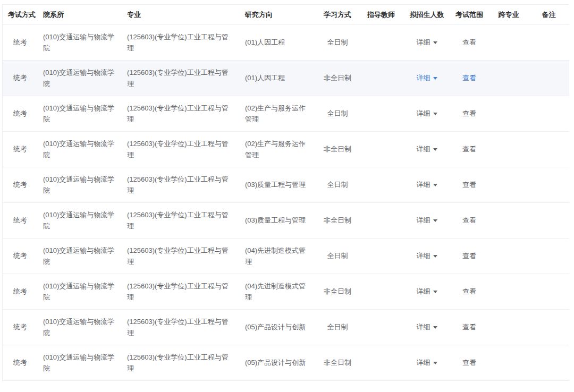 This screenshot has height=392, width=574. Describe the element at coordinates (80, 15) in the screenshot. I see `column-header-department: 院系所` at that location.